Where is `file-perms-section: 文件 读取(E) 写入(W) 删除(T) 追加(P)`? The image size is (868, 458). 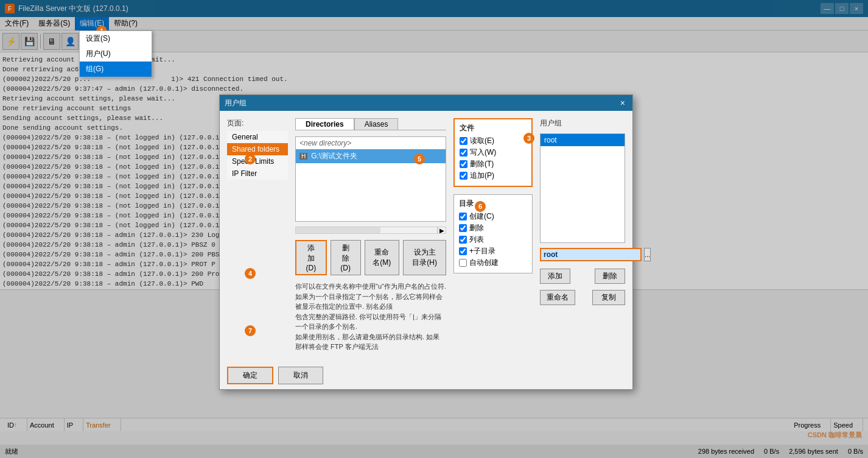 file-perms-section: 文件 读取(E) 写入(W) 删除(T) 追加(P) is located at coordinates (493, 152).